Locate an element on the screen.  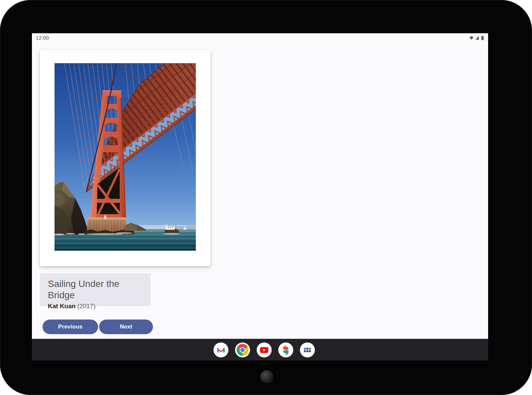
previous-button: Previous is located at coordinates (70, 327).